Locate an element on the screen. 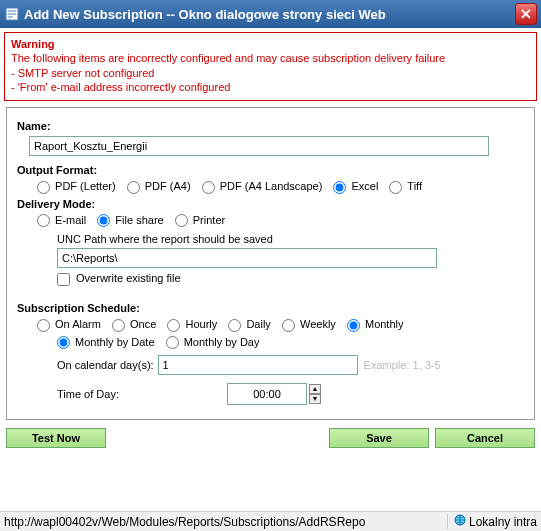 This screenshot has height=531, width=541. status-bar: http://wapl00402v/Web/Modules/Reports/Su… is located at coordinates (270, 521).